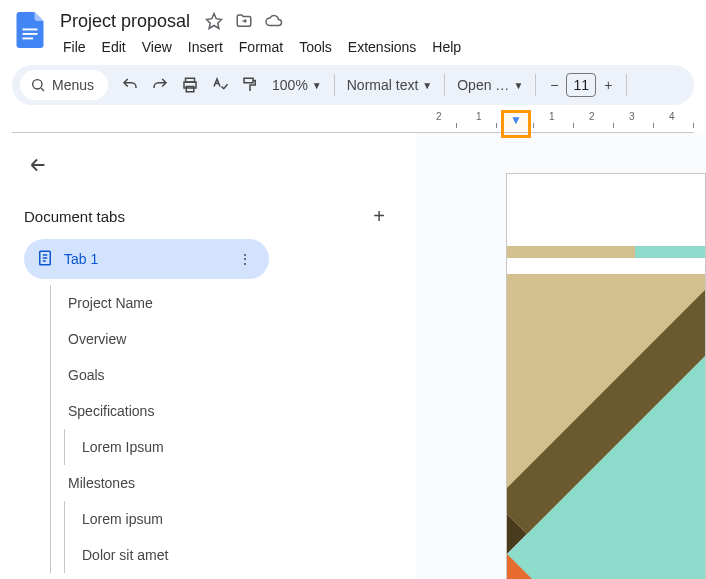 Image resolution: width=706 pixels, height=579 pixels. What do you see at coordinates (208, 221) in the screenshot?
I see `tabs-header: Document tabs +` at bounding box center [208, 221].